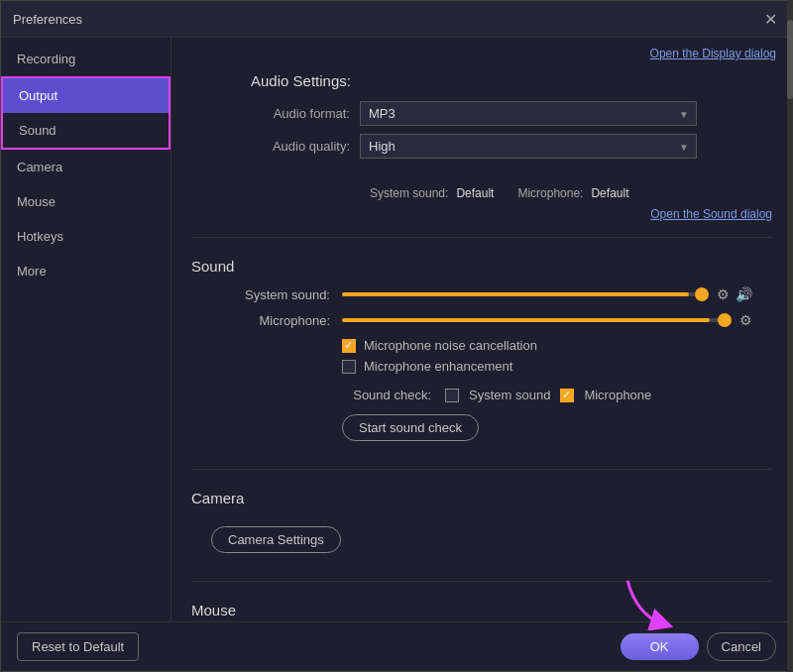 The image size is (793, 672). What do you see at coordinates (725, 320) in the screenshot?
I see `microphone-slider-thumb` at bounding box center [725, 320].